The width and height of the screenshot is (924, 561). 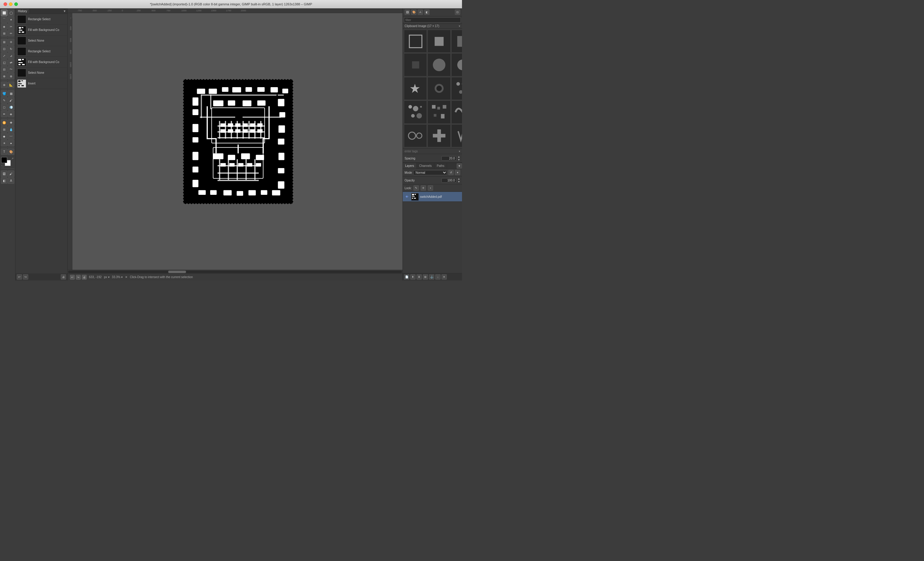 I want to click on align-tool: ⊞, so click(x=4, y=42).